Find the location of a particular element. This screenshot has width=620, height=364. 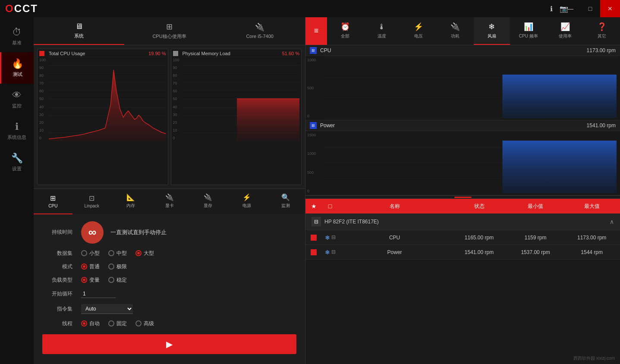

panel-divider is located at coordinates (463, 197).